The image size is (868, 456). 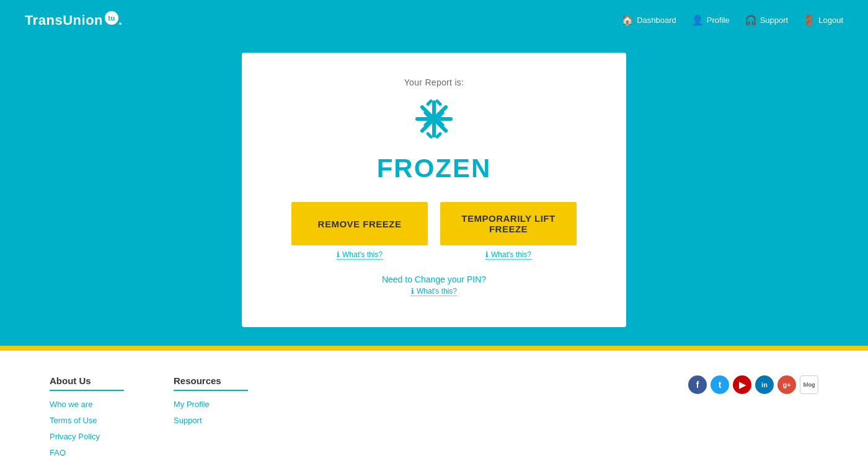 I want to click on linkedin-icon: in, so click(x=764, y=385).